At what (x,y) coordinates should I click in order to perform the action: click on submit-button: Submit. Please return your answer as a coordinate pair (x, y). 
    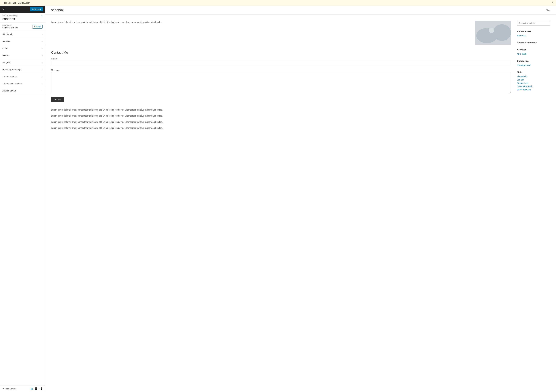
    Looking at the image, I should click on (58, 99).